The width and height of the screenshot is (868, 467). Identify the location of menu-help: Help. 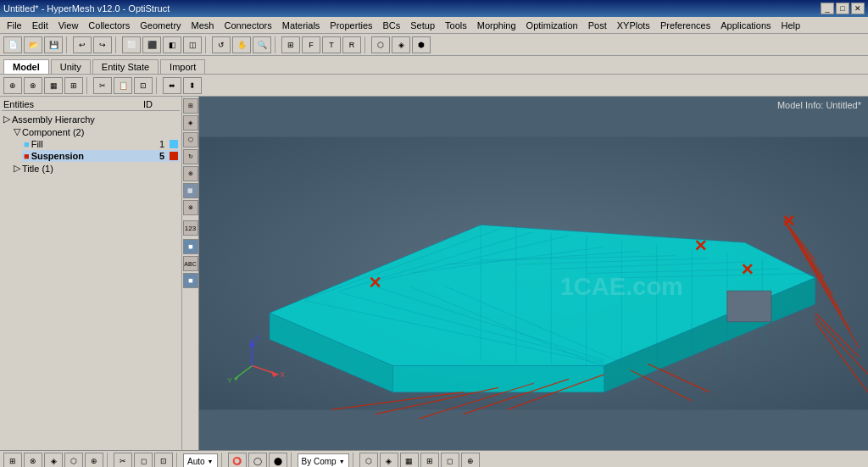
(792, 25).